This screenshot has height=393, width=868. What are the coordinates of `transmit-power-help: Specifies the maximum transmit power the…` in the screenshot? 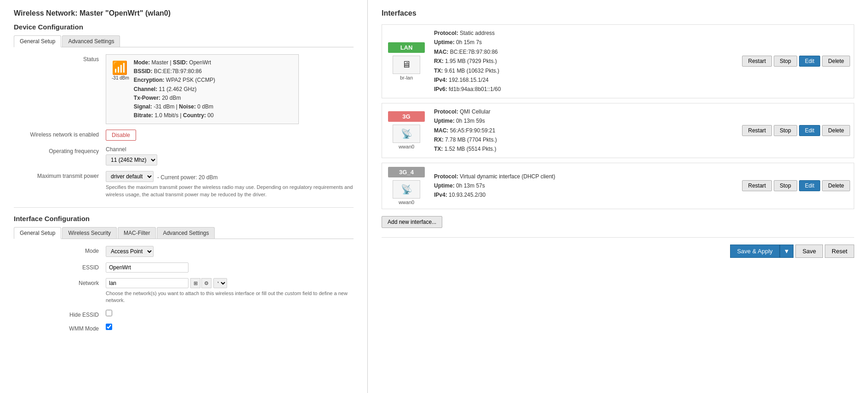 It's located at (230, 191).